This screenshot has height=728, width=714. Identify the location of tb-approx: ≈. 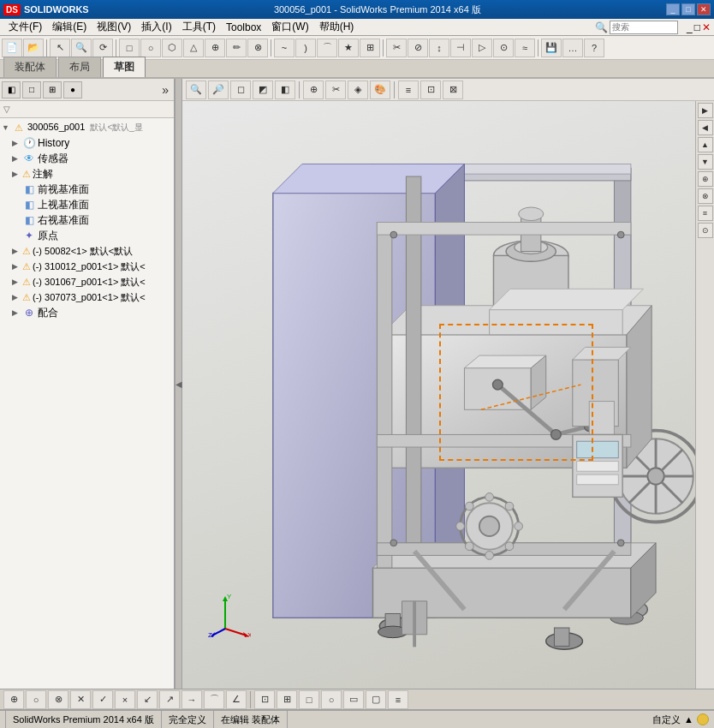
(525, 48).